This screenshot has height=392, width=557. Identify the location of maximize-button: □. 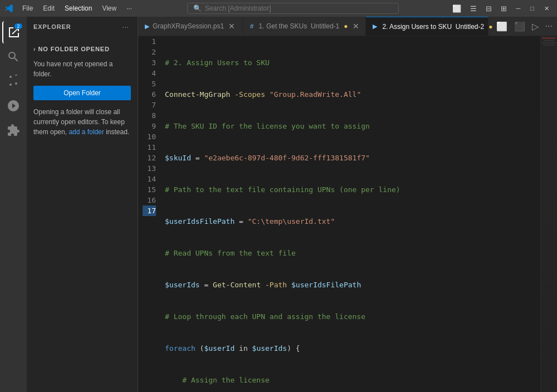
(532, 8).